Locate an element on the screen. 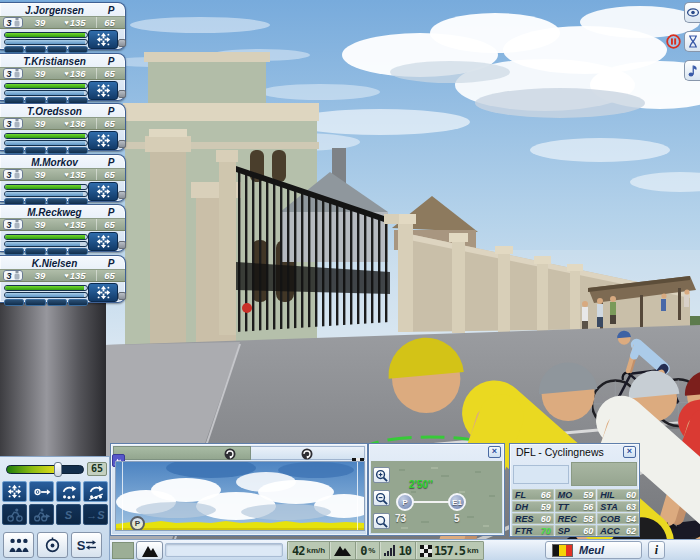 The image size is (700, 560). rider-name: M.Morkov is located at coordinates (54, 162).